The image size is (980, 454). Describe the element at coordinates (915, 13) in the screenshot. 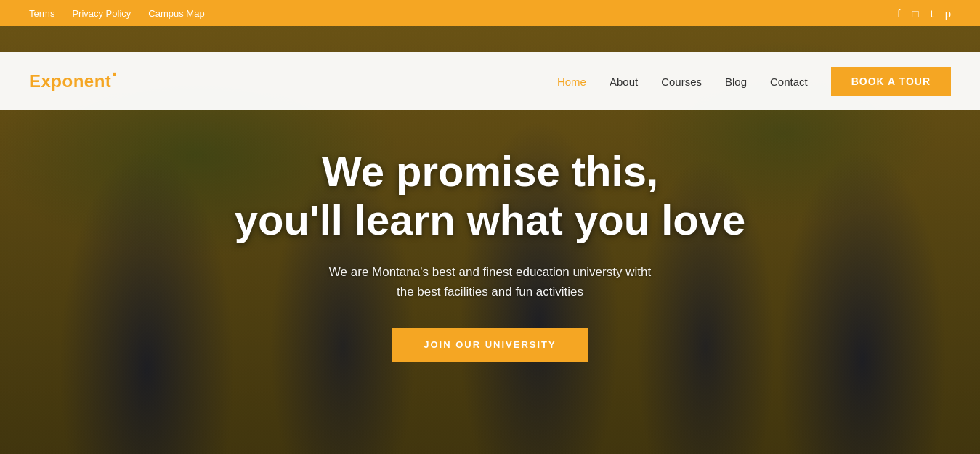

I see `instagram-icon: □` at that location.